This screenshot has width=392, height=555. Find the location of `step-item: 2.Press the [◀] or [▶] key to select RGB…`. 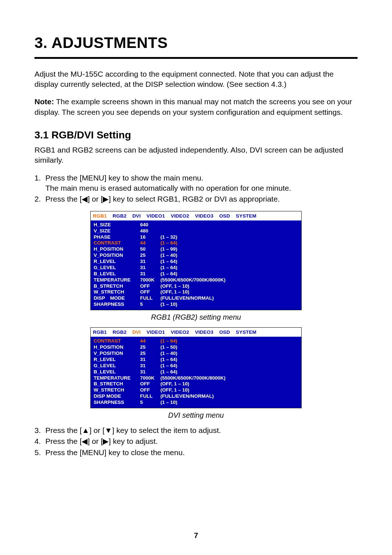

step-item: 2.Press the [◀] or [▶] key to select RGB… is located at coordinates (196, 199).